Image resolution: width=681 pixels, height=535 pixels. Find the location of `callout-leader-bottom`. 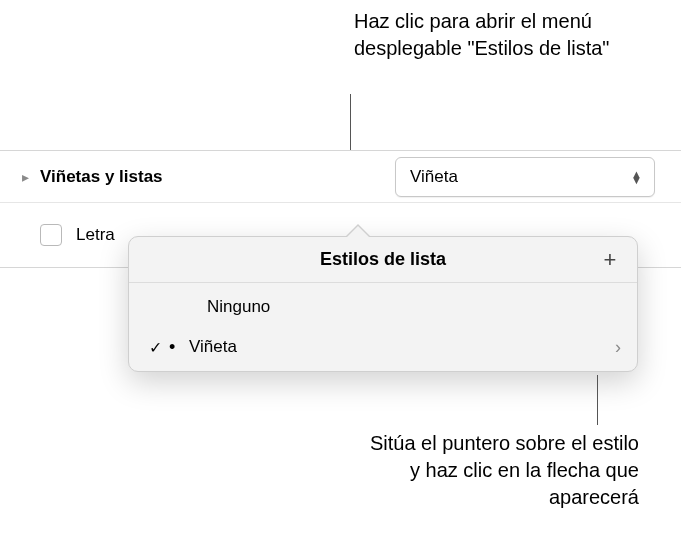

callout-leader-bottom is located at coordinates (598, 400).